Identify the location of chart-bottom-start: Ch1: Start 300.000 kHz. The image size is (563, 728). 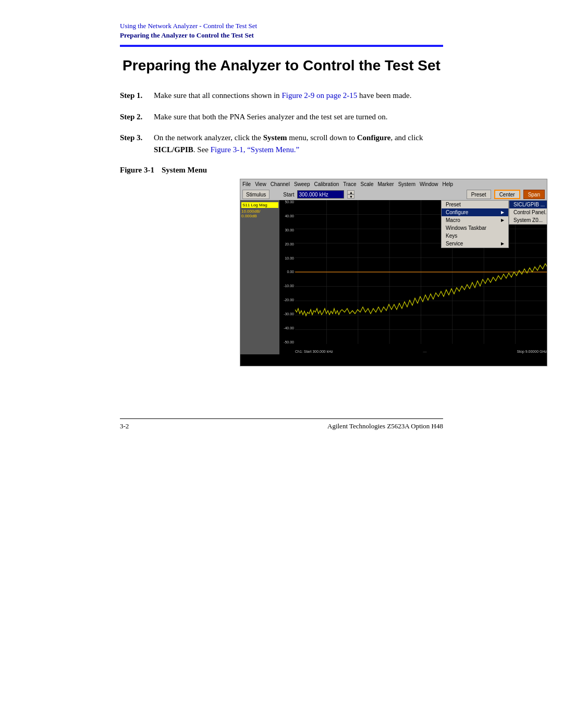
(314, 351).